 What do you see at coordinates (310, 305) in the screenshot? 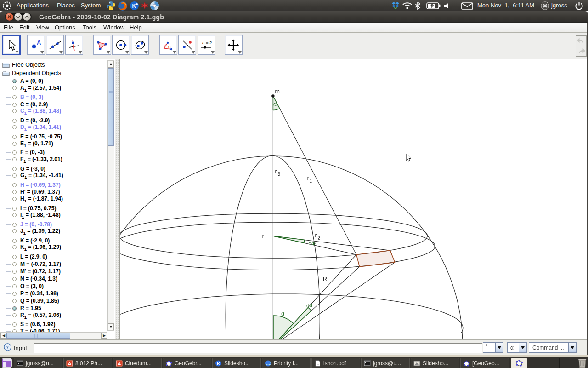
I see `svg-text: dθ` at bounding box center [310, 305].